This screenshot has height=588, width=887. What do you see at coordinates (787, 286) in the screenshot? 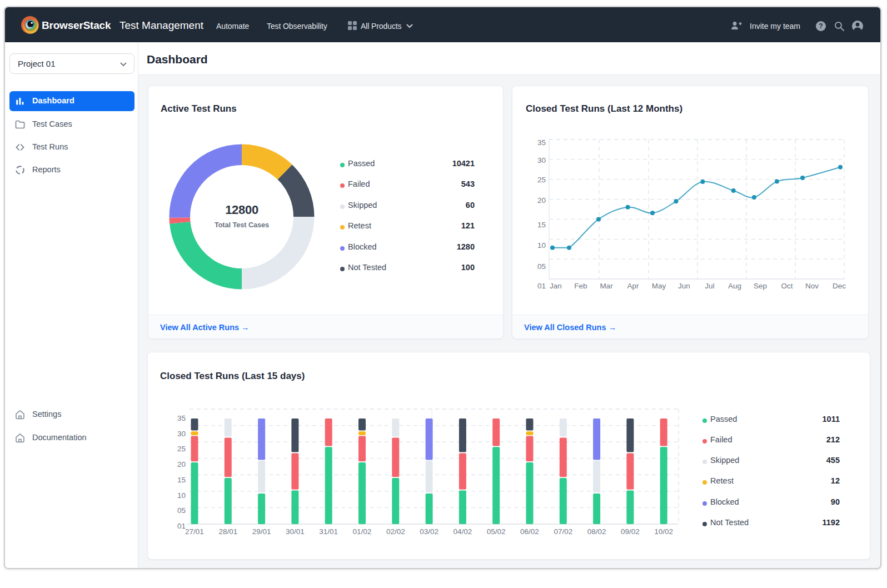
I see `svg-text: Oct` at bounding box center [787, 286].